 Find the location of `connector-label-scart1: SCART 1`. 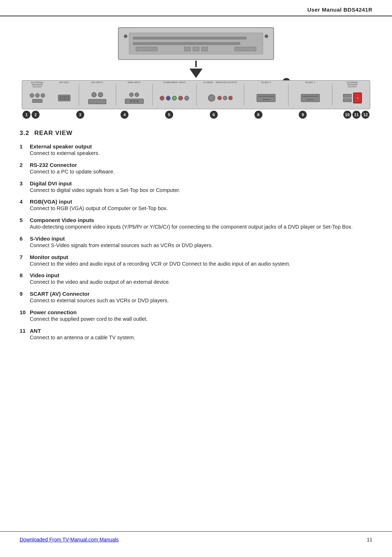

connector-label-scart1: SCART 1 is located at coordinates (310, 82).